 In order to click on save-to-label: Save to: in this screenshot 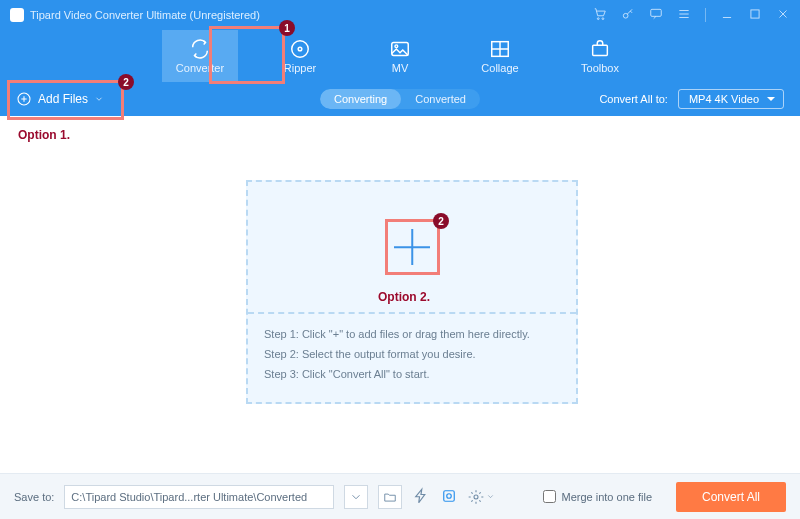, I will do `click(34, 497)`.